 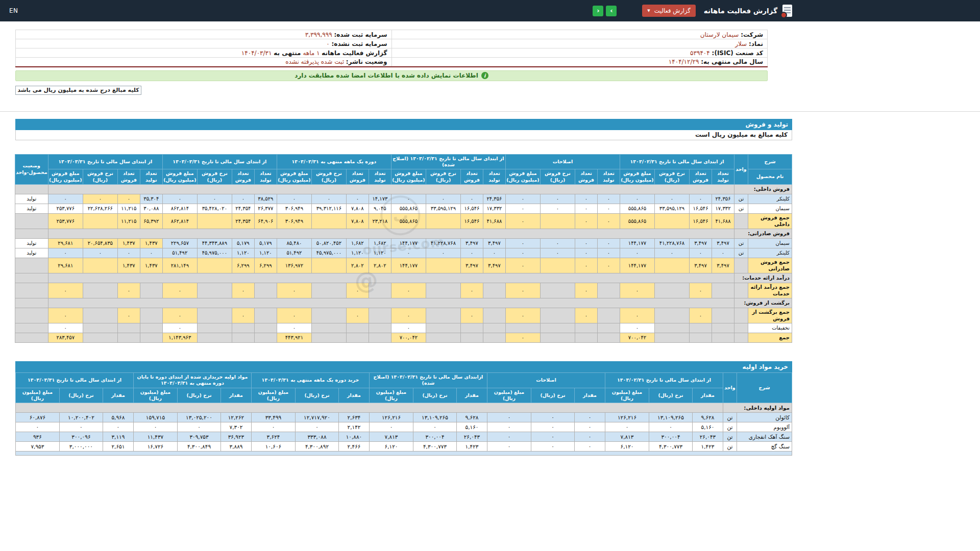 I want to click on column-group-header: از ابتدای سال مالی تا تاریخ ۱۴۰۴/۰۲/۳۱, so click(x=677, y=162).